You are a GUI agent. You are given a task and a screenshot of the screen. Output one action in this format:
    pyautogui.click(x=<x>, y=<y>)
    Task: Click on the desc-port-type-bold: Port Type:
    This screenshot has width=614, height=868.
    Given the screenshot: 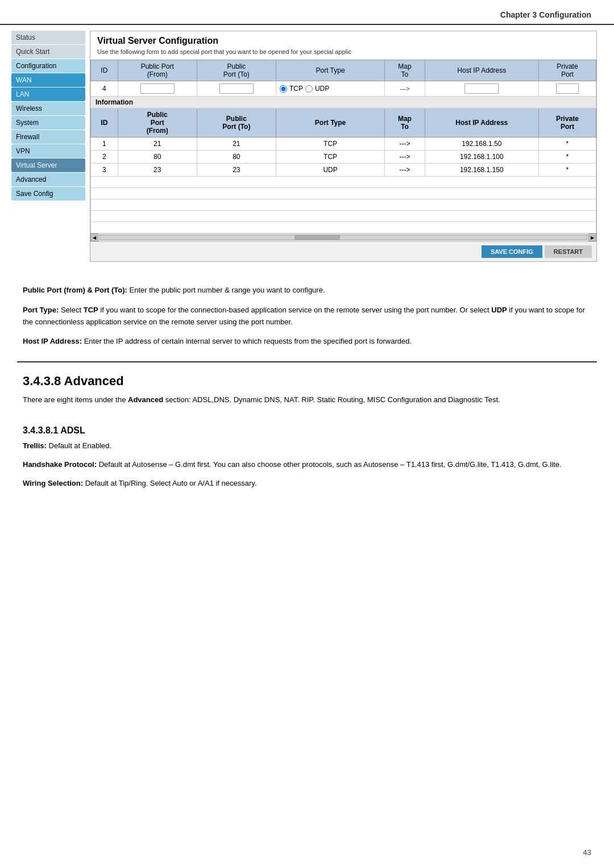 What is the action you would take?
    pyautogui.click(x=41, y=310)
    